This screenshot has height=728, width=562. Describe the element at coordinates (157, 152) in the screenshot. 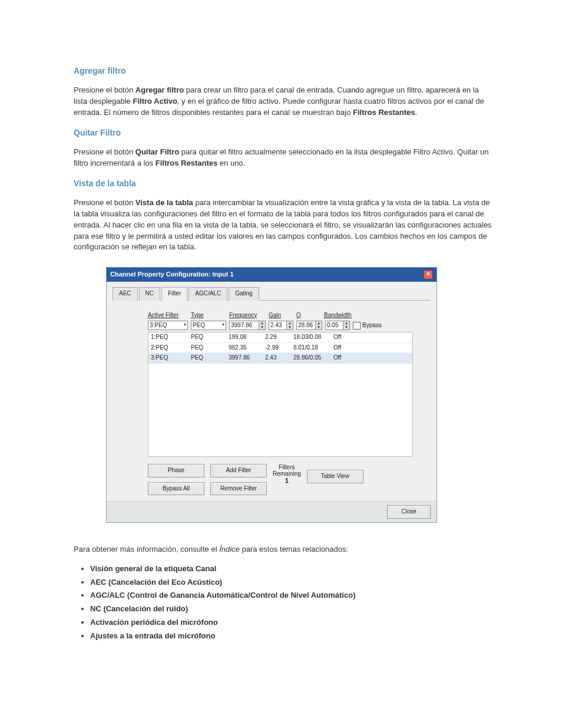

I see `bold-remove-filter: Quitar Filtro` at that location.